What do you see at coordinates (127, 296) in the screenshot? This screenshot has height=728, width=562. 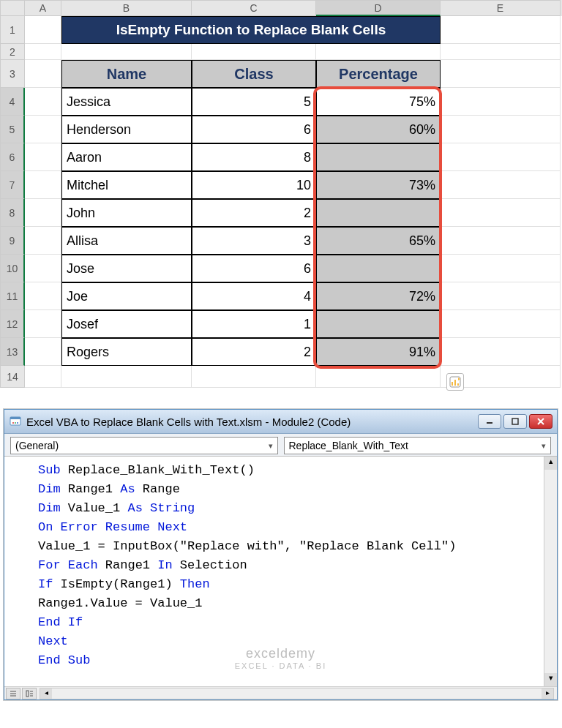 I see `cell-name: Joe` at bounding box center [127, 296].